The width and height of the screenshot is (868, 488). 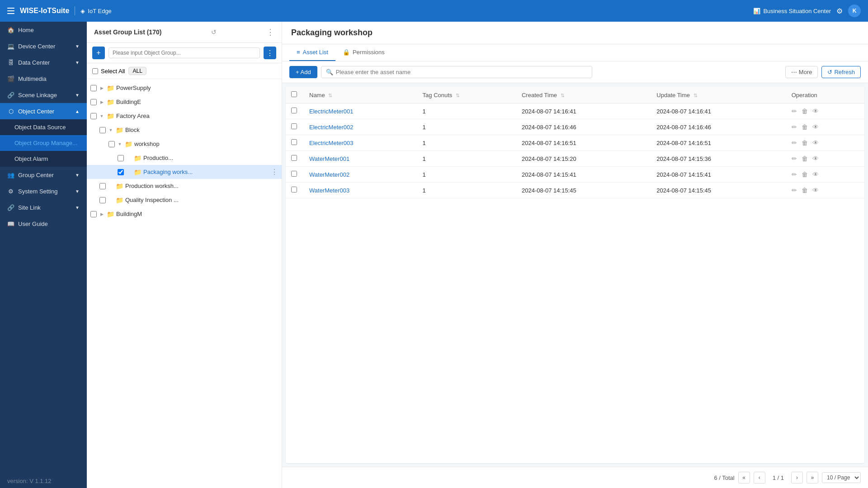 I want to click on group-search-input, so click(x=184, y=53).